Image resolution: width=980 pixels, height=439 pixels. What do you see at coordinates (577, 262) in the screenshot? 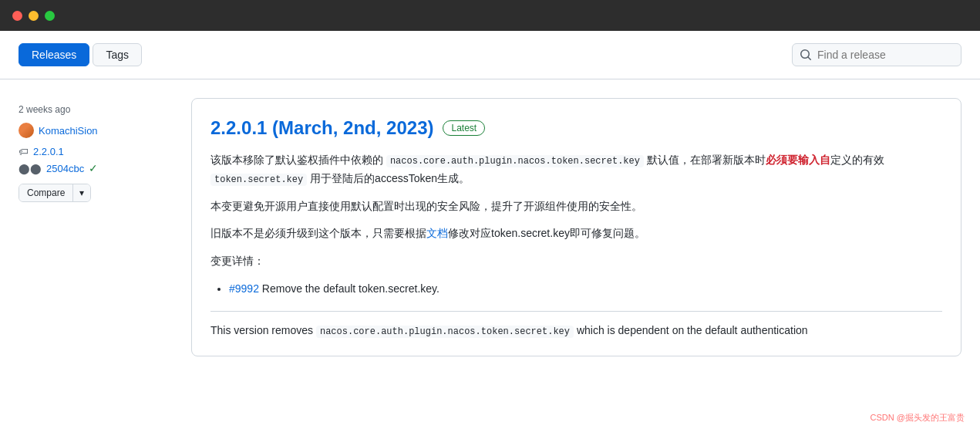
I see `changes-label: 变更详情：` at bounding box center [577, 262].